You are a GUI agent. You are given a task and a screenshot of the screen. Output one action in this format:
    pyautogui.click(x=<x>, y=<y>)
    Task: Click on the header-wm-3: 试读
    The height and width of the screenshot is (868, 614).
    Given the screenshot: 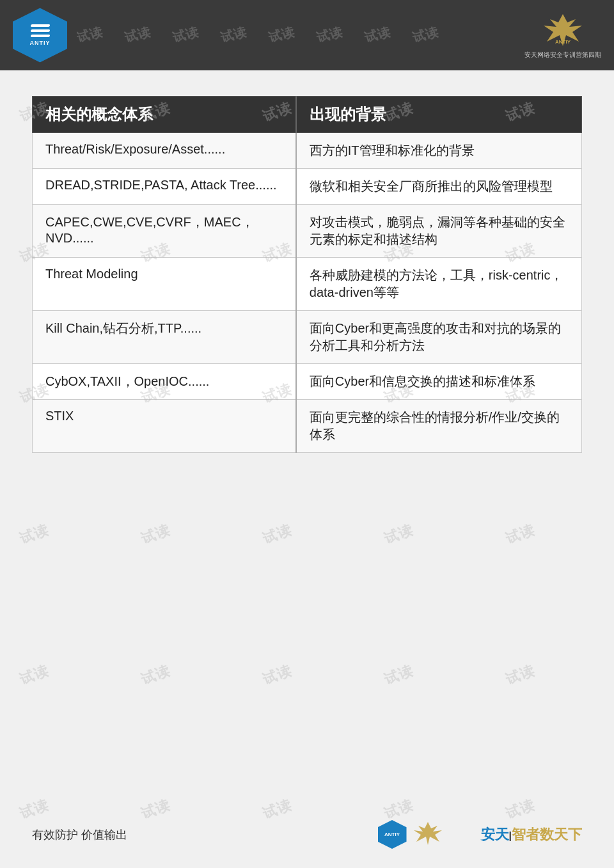 What is the action you would take?
    pyautogui.click(x=185, y=36)
    